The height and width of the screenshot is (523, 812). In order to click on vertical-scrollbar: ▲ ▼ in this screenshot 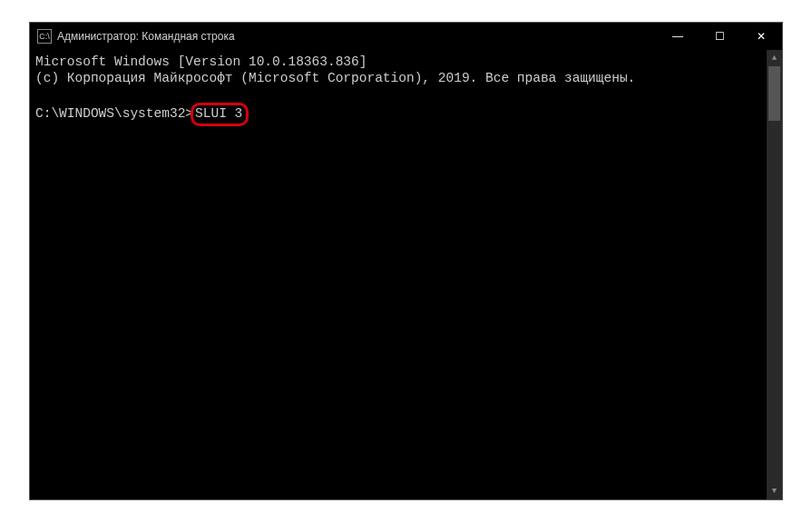, I will do `click(775, 274)`.